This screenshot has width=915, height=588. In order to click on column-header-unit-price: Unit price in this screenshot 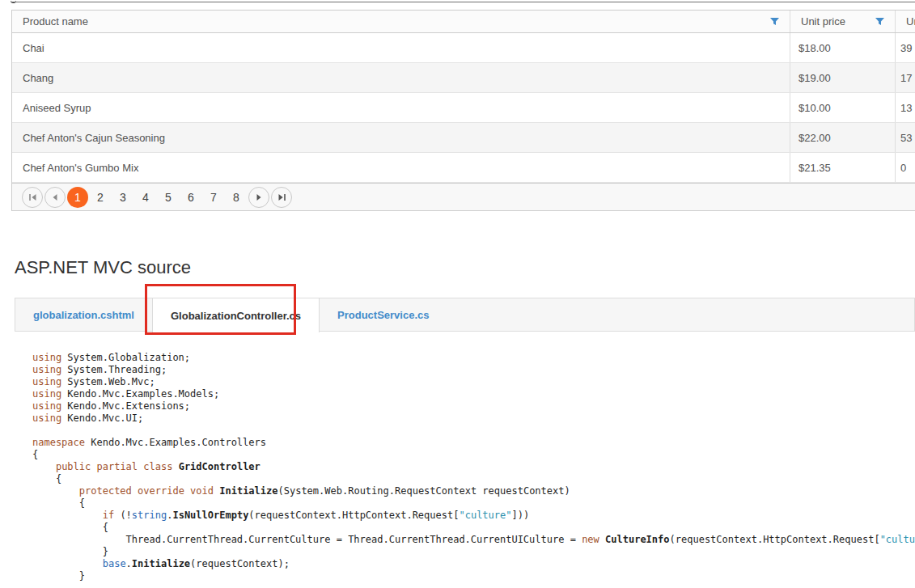, I will do `click(842, 21)`.